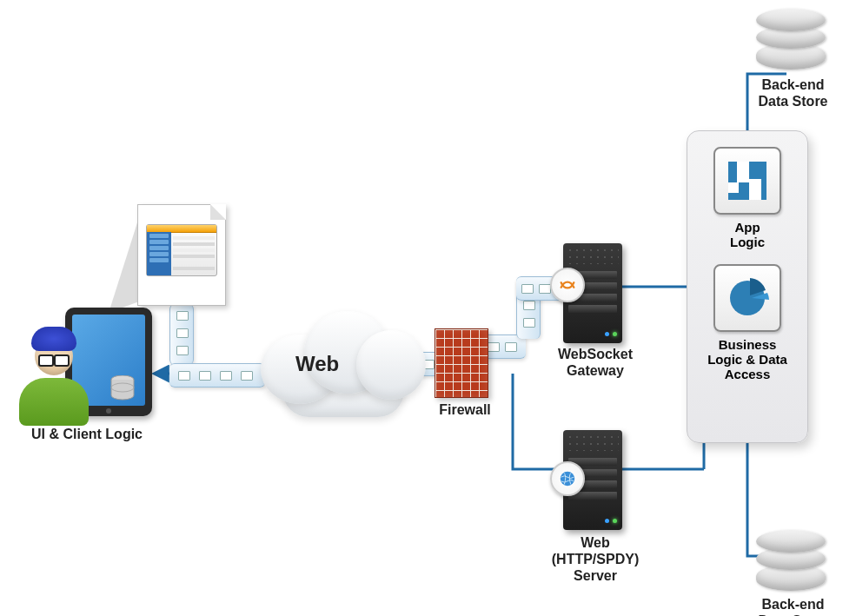  What do you see at coordinates (567, 479) in the screenshot?
I see `globe-badge-icon` at bounding box center [567, 479].